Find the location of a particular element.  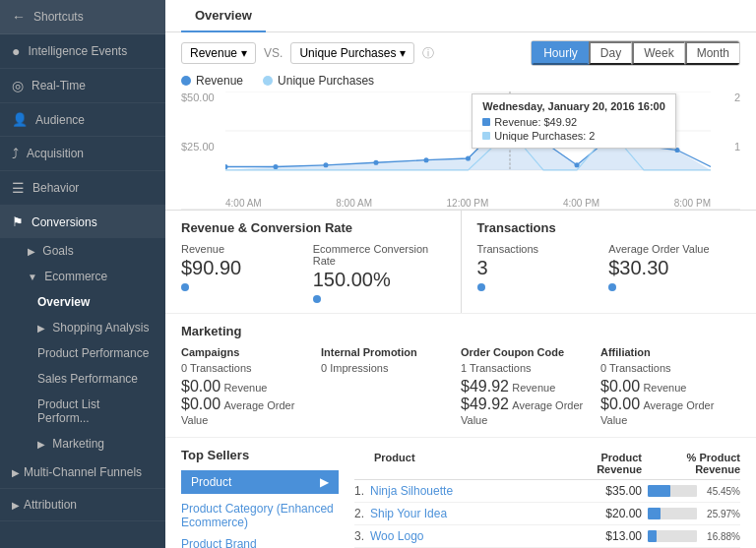

tooltip-purchases-dot is located at coordinates (486, 136).